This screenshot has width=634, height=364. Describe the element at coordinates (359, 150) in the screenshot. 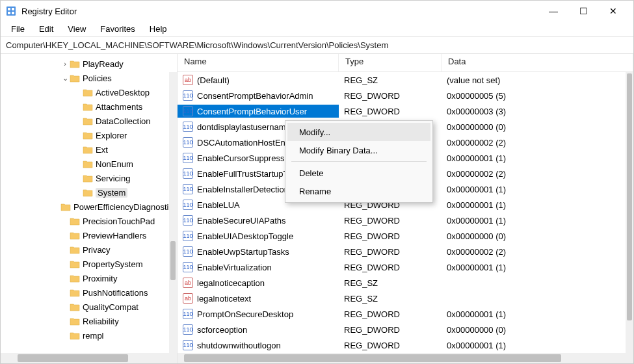

I see `context-menu-modify-binary: Modify Binary Data...` at that location.